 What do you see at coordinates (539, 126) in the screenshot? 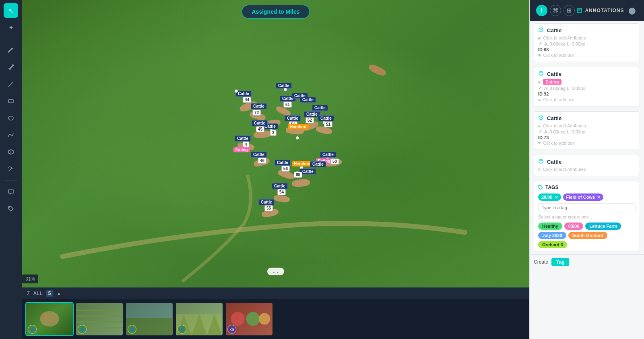
I see `hash-icon-3: #` at bounding box center [539, 126].